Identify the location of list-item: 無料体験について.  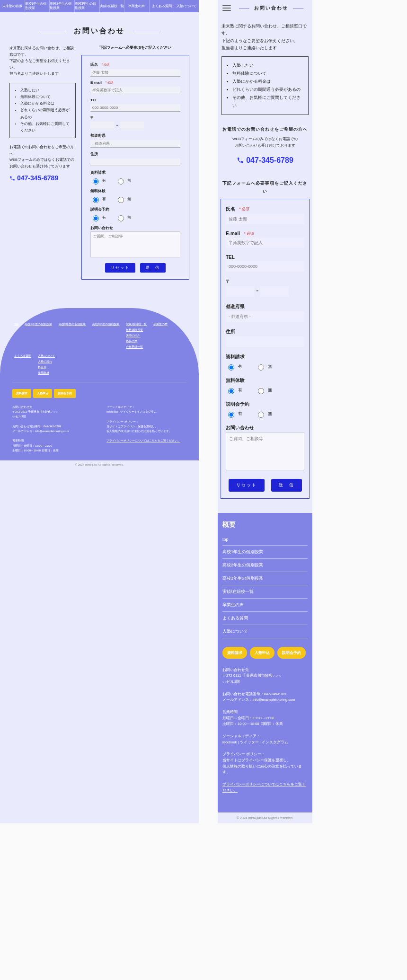
(268, 74).